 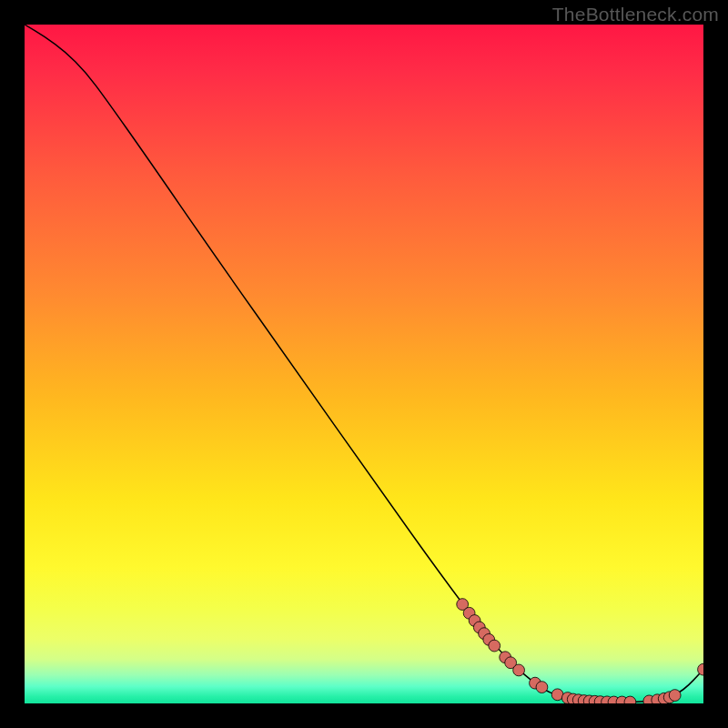 I want to click on watermark-text: TheBottleneck.com, so click(x=635, y=15).